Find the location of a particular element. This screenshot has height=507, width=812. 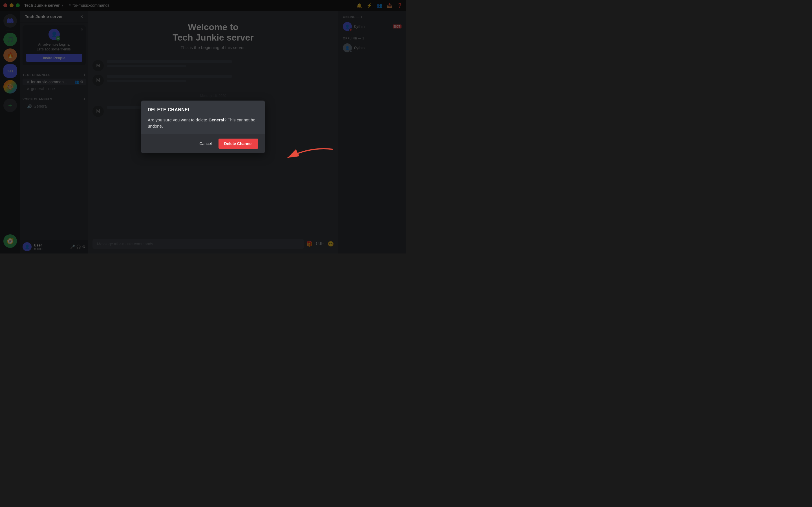

arrow-annotation is located at coordinates (310, 155).